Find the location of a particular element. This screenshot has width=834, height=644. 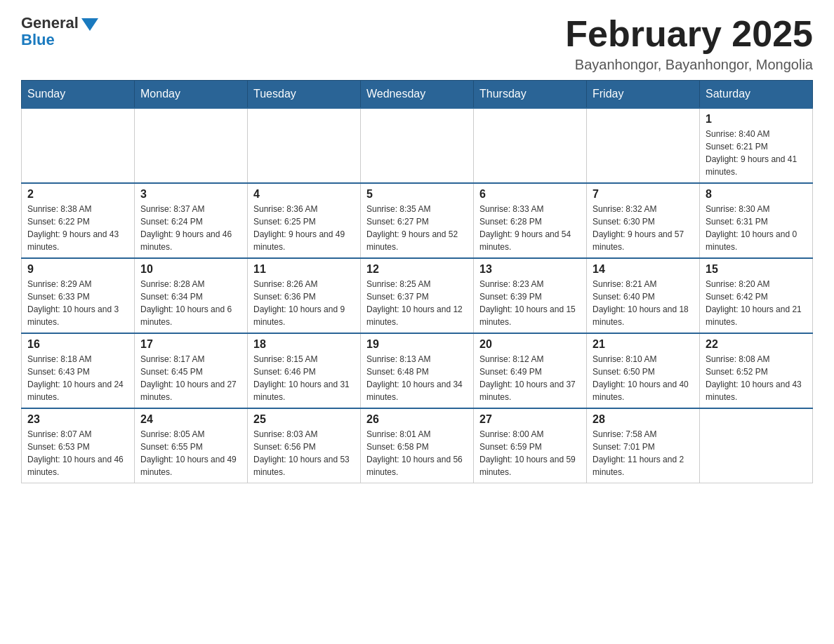

day-cell: 21Sunrise: 8:10 AM Sunset: 6:50 PM Dayli… is located at coordinates (643, 370).